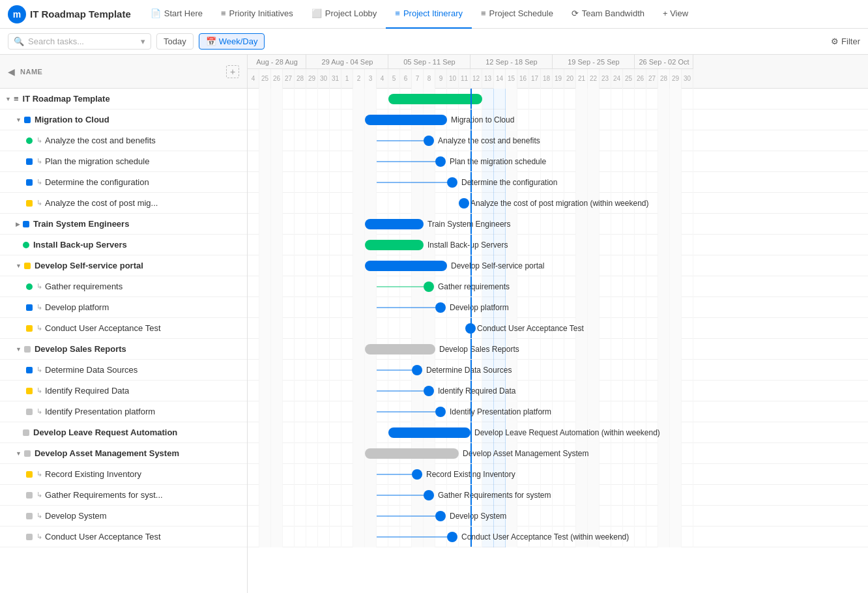 This screenshot has width=868, height=593. Describe the element at coordinates (124, 308) in the screenshot. I see `tree-item-develop-platform: ↳ Develop platform` at that location.